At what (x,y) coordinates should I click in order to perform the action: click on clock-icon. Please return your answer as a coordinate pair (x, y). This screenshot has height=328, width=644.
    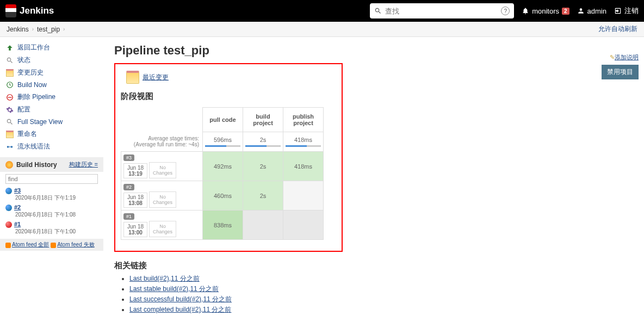
    Looking at the image, I should click on (10, 85).